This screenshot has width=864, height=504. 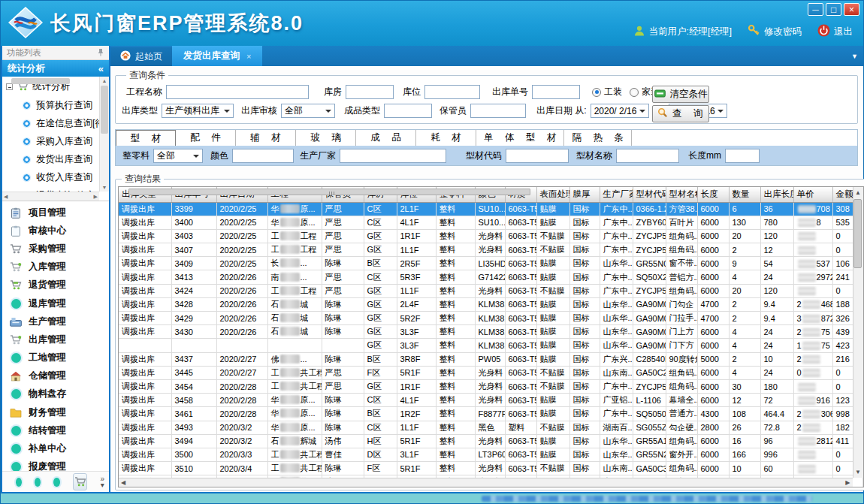 What do you see at coordinates (553, 195) in the screenshot?
I see `column-header: 表面处理` at bounding box center [553, 195].